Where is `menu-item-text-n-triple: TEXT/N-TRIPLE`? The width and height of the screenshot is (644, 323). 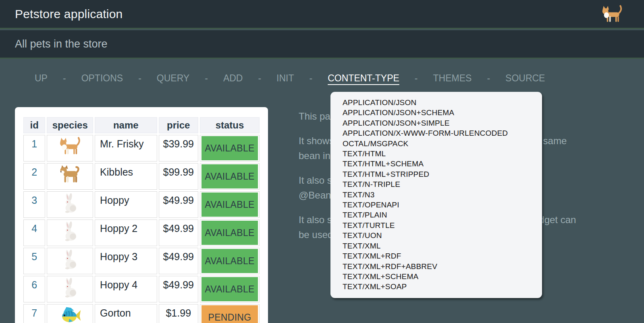
menu-item-text-n-triple: TEXT/N-TRIPLE is located at coordinates (442, 184).